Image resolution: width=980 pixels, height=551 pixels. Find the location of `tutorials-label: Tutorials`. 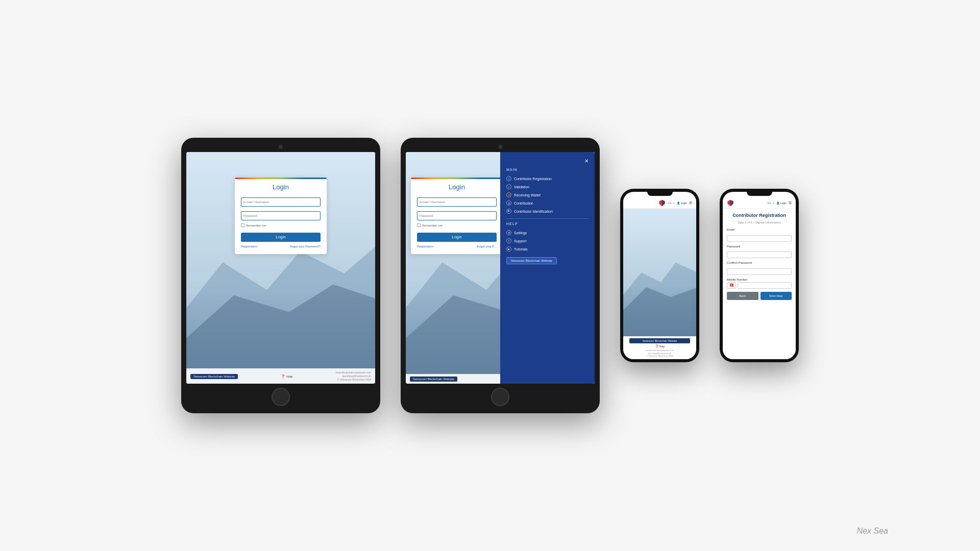

tutorials-label: Tutorials is located at coordinates (521, 249).